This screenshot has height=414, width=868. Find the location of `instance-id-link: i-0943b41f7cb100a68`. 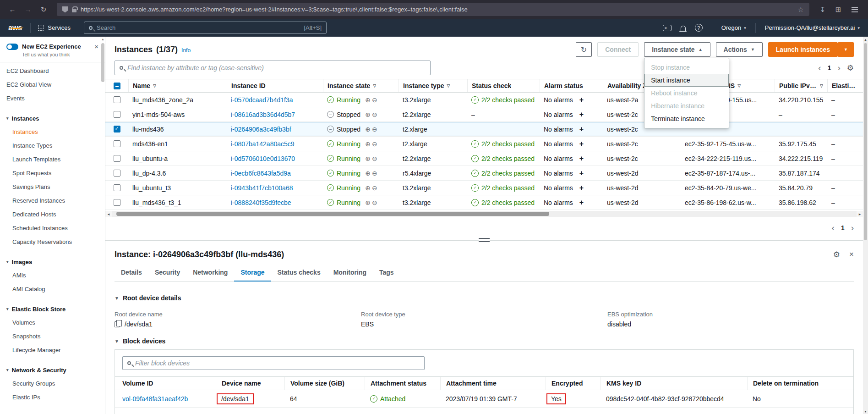

instance-id-link: i-0943b41f7cb100a68 is located at coordinates (262, 188).